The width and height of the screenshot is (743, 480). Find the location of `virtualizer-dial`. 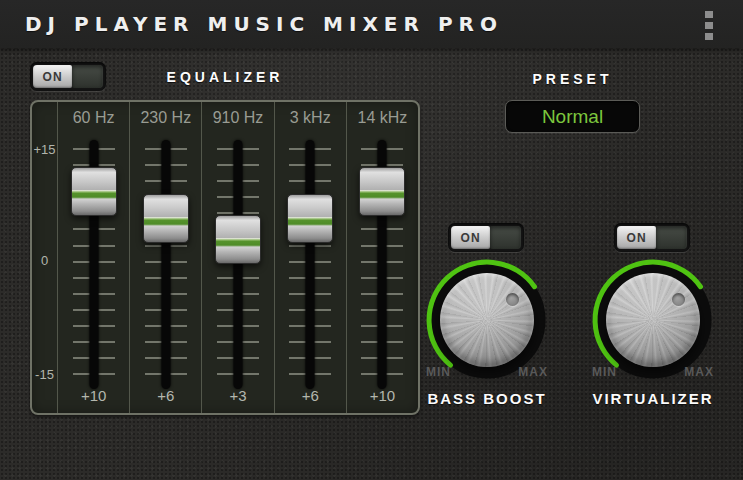

virtualizer-dial is located at coordinates (653, 320).